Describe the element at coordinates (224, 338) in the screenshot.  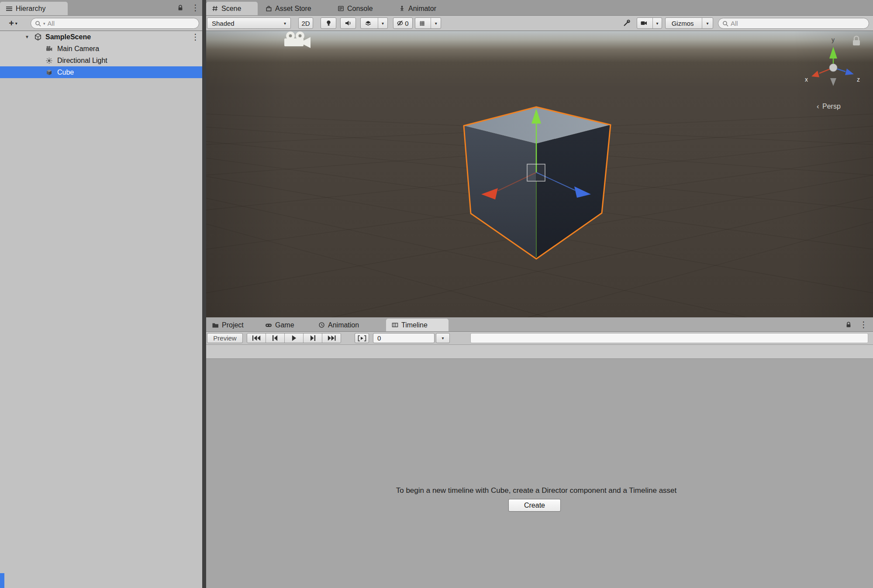
I see `preview-label: Preview` at that location.